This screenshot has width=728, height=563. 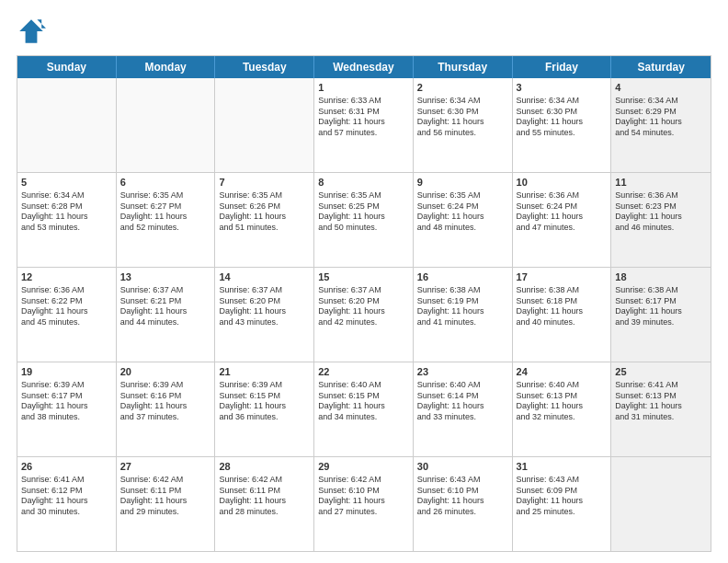 What do you see at coordinates (661, 401) in the screenshot?
I see `cell-info: Sunrise: 6:41 AMSunset: 6:13 PMDaylight:…` at bounding box center [661, 401].